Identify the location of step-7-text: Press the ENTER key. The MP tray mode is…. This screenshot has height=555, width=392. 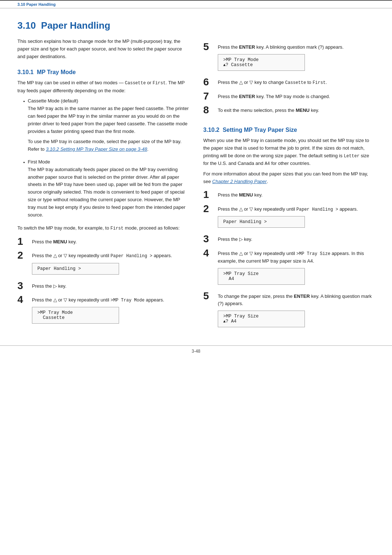
(296, 97).